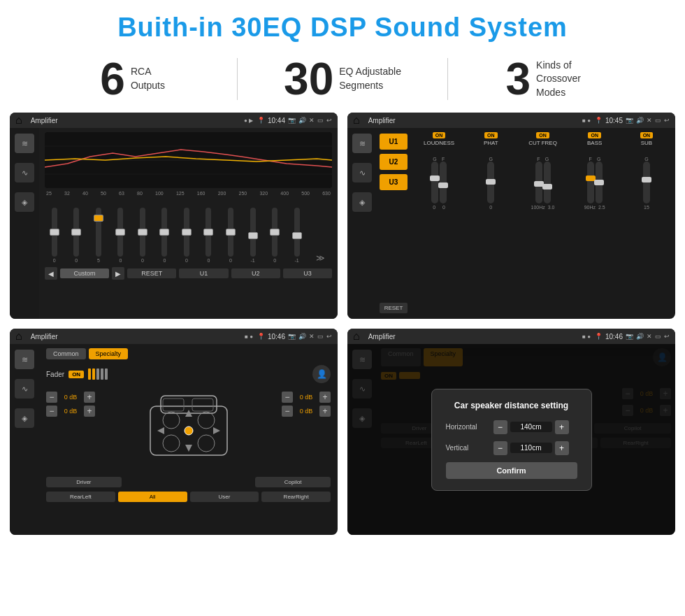 This screenshot has width=685, height=616. Describe the element at coordinates (500, 448) in the screenshot. I see `vertical-minus-button: −` at that location.